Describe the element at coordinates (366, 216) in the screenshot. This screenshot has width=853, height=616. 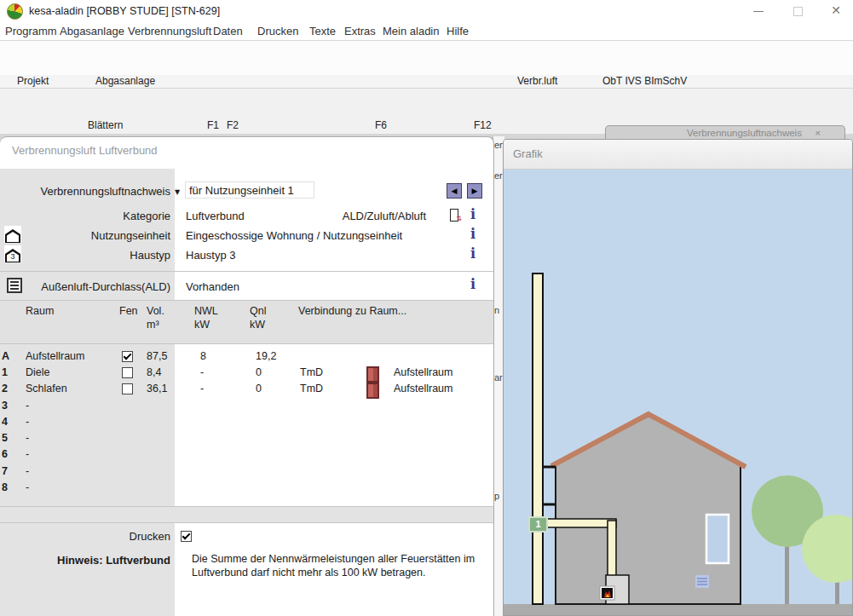
I see `ald-zuluft-label: ALD/Zuluft/Abluft` at that location.